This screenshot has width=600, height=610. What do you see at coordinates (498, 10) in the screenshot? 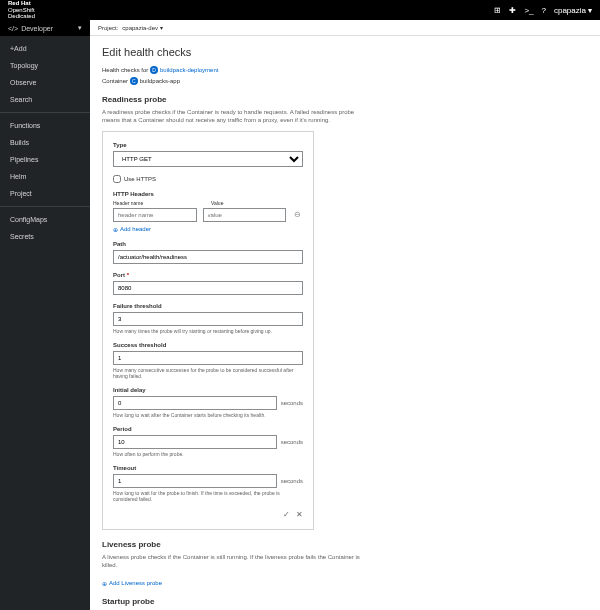
I see `grid-icon: ⊞` at bounding box center [498, 10].